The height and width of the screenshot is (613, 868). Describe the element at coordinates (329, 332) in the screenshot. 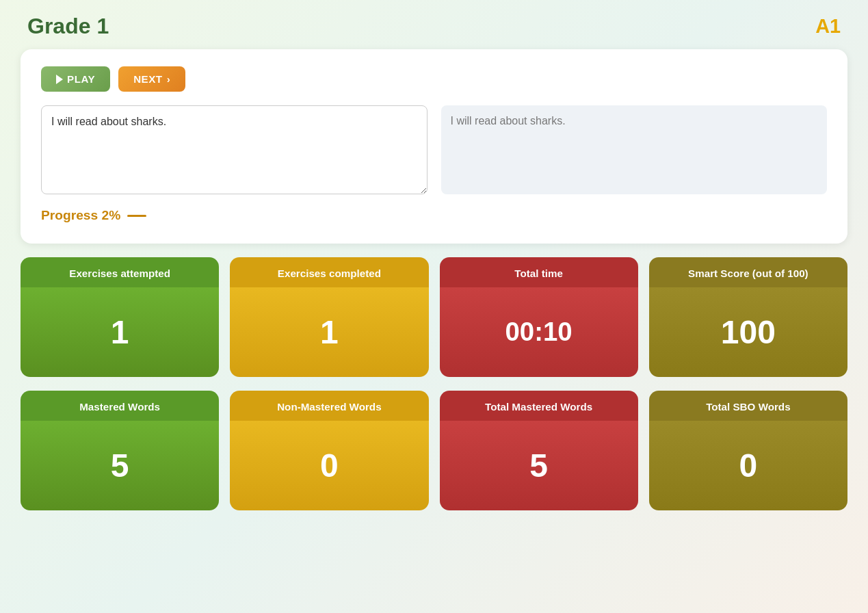

I see `stat-card-value-exercises-completed: 1` at that location.